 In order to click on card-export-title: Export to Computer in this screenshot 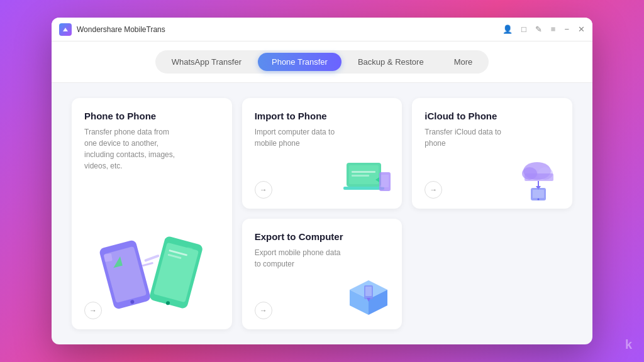, I will do `click(322, 236)`.